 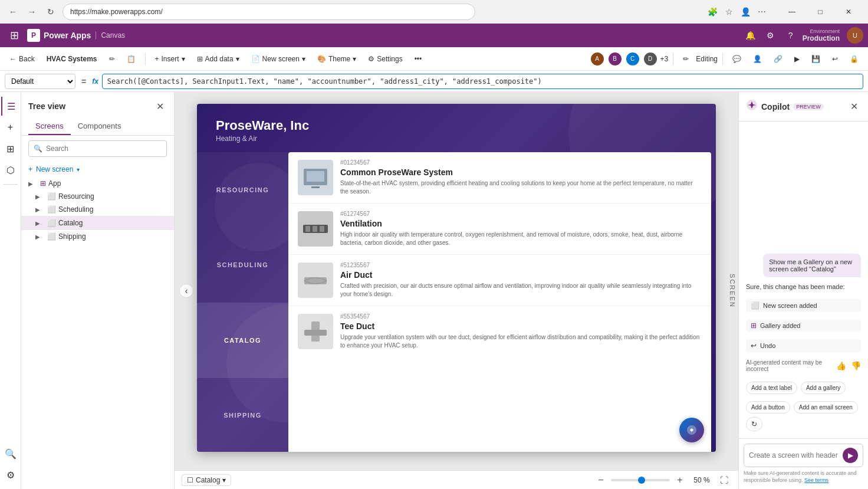 What do you see at coordinates (768, 407) in the screenshot?
I see `quick-add-button-btn: Add a button` at bounding box center [768, 407].